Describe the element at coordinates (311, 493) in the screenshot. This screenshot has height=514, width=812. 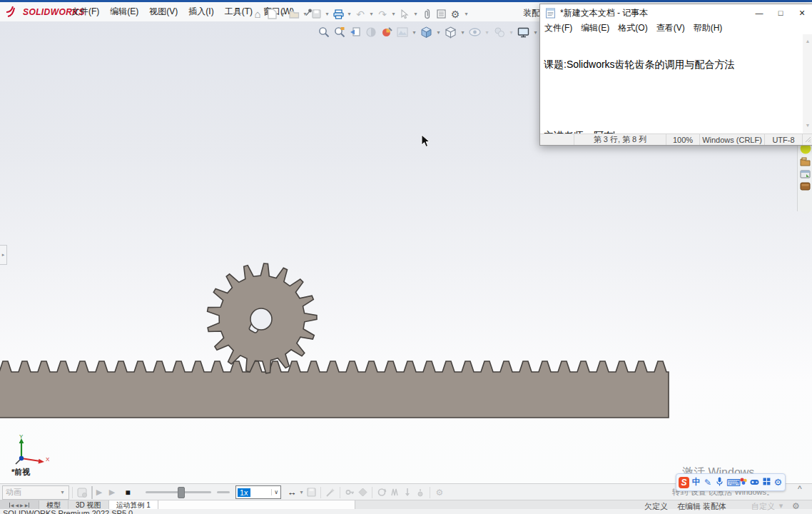
I see `save-animation-icon` at that location.